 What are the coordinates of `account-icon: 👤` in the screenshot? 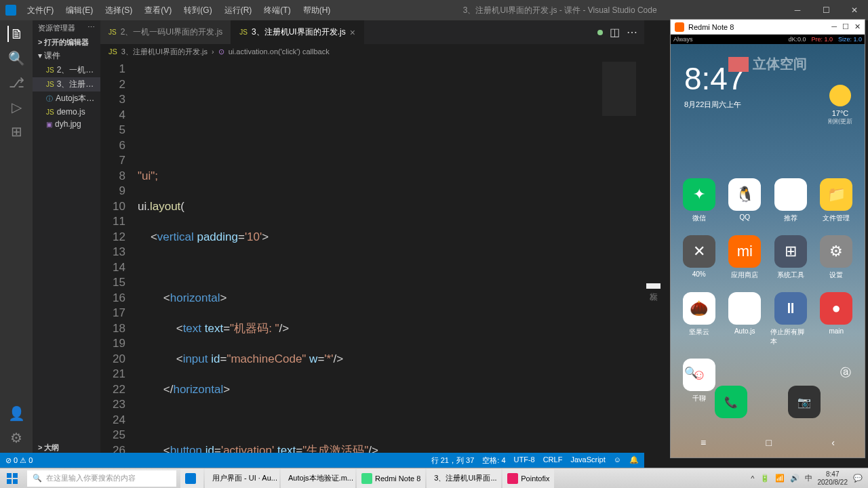 It's located at (16, 413).